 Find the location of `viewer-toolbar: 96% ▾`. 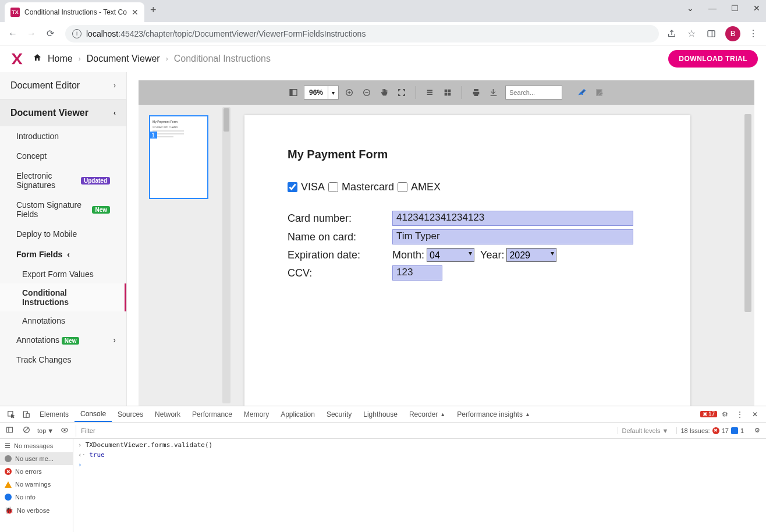

viewer-toolbar: 96% ▾ is located at coordinates (446, 93).